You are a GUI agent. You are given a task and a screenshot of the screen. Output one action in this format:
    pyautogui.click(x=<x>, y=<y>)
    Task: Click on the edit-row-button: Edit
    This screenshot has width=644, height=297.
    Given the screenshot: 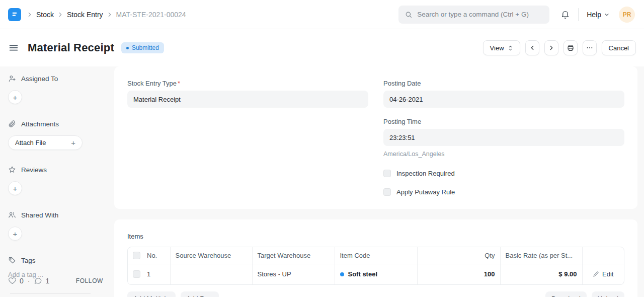 What is the action you would take?
    pyautogui.click(x=604, y=274)
    